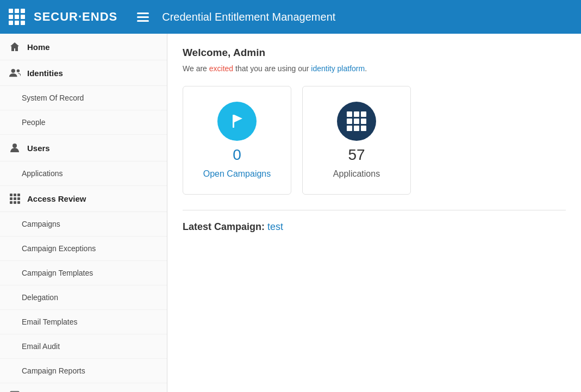 The image size is (581, 392). Describe the element at coordinates (15, 47) in the screenshot. I see `home-icon` at that location.